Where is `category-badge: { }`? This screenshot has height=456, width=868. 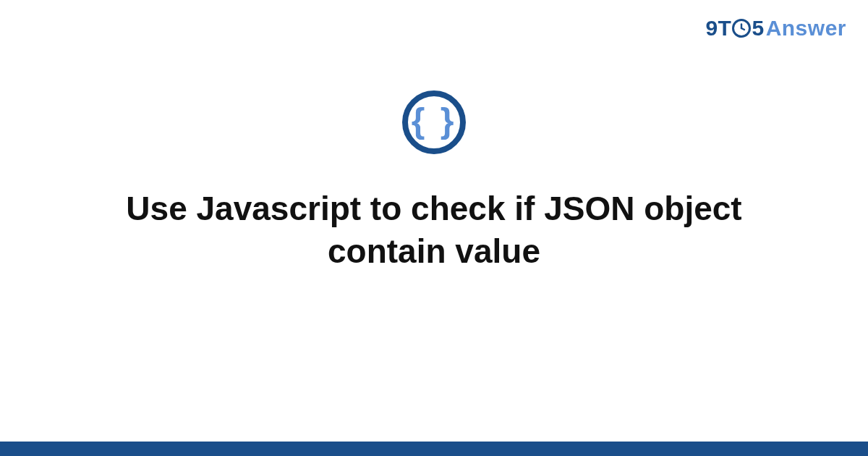
category-badge: { } is located at coordinates (434, 122).